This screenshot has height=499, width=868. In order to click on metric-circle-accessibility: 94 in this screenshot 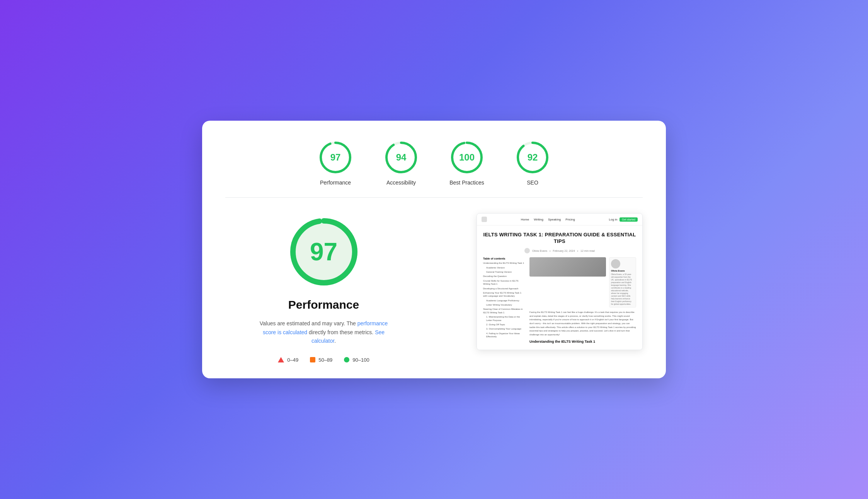, I will do `click(401, 157)`.